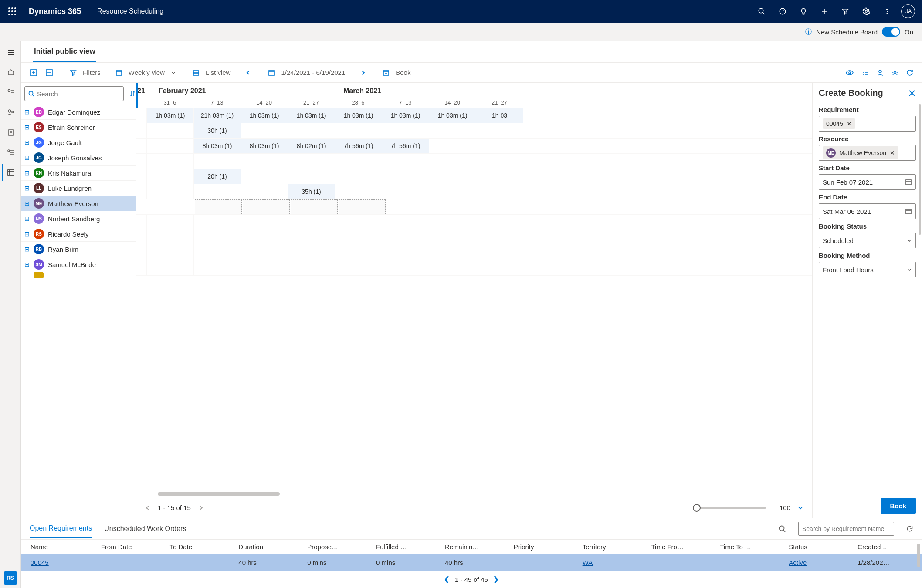  What do you see at coordinates (73, 73) in the screenshot?
I see `filter-toolbar-icon` at bounding box center [73, 73].